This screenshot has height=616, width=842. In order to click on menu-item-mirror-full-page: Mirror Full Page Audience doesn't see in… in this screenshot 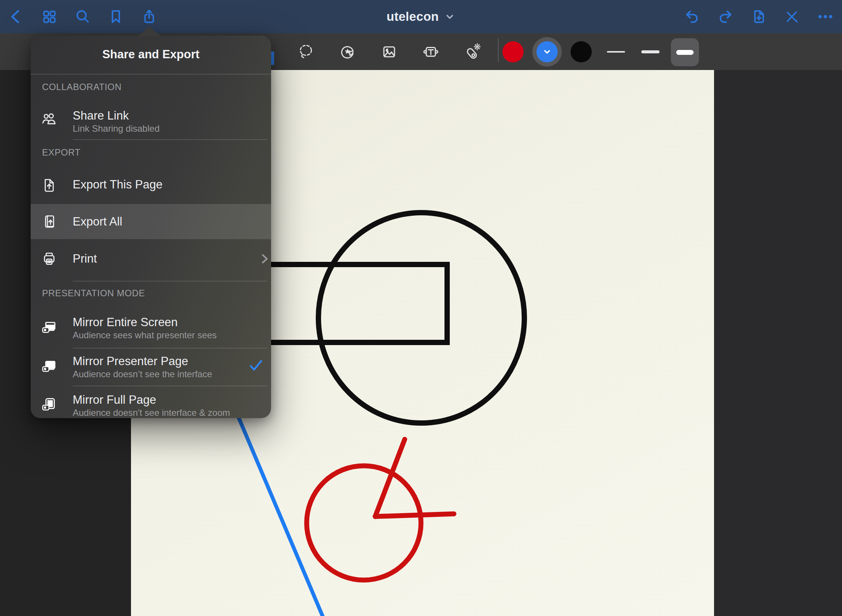, I will do `click(151, 399)`.